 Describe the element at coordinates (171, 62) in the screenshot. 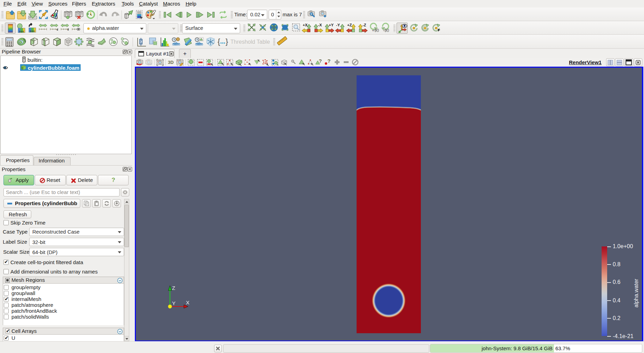

I see `svg-text: 3D` at that location.